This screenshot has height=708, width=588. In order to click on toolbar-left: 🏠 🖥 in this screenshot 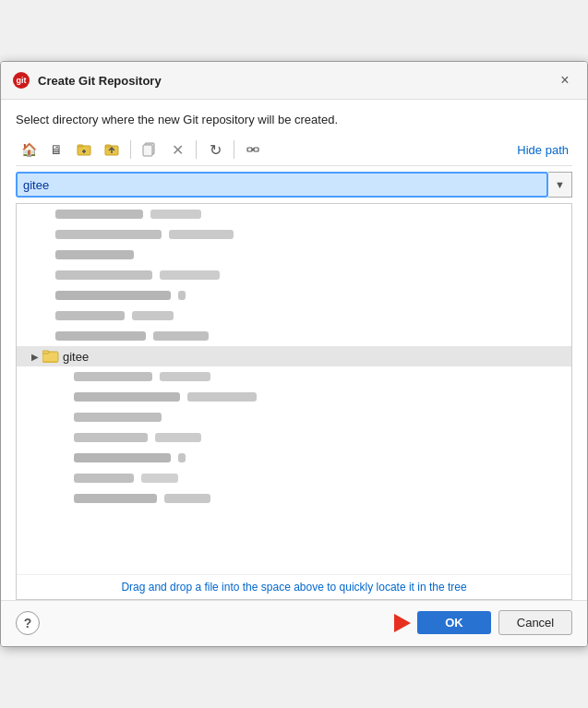, I will do `click(140, 150)`.